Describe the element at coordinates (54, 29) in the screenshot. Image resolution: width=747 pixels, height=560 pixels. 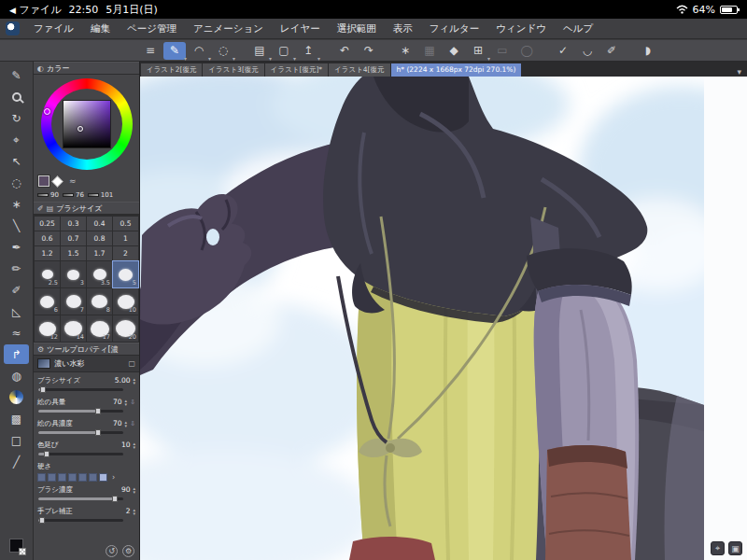
I see `menu-file: ファイル` at that location.